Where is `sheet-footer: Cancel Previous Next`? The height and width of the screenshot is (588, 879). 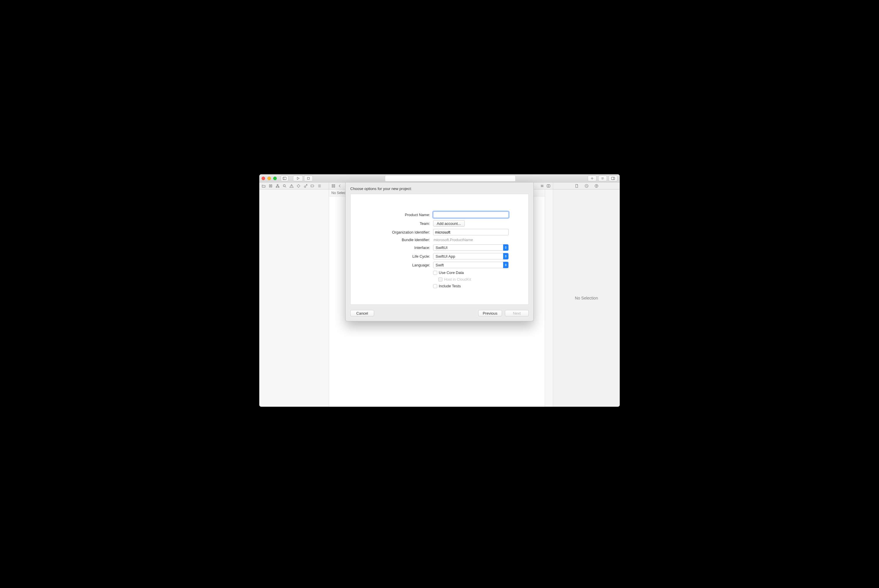 sheet-footer: Cancel Previous Next is located at coordinates (440, 314).